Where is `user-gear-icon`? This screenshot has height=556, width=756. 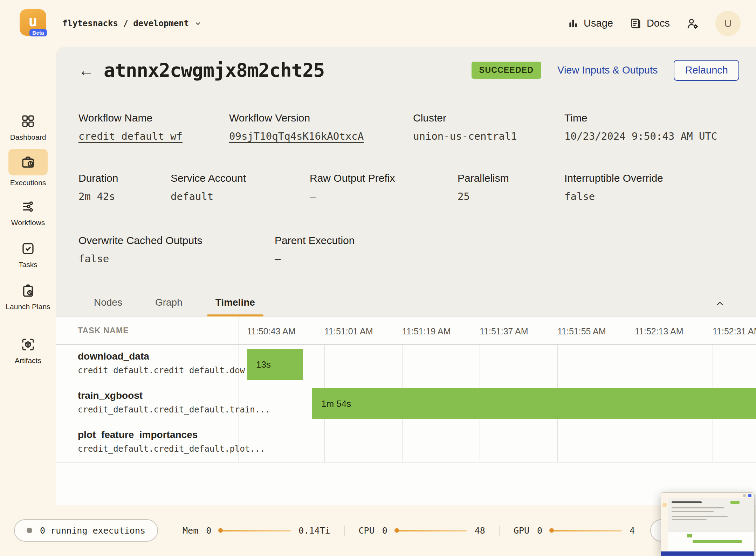
user-gear-icon is located at coordinates (693, 23).